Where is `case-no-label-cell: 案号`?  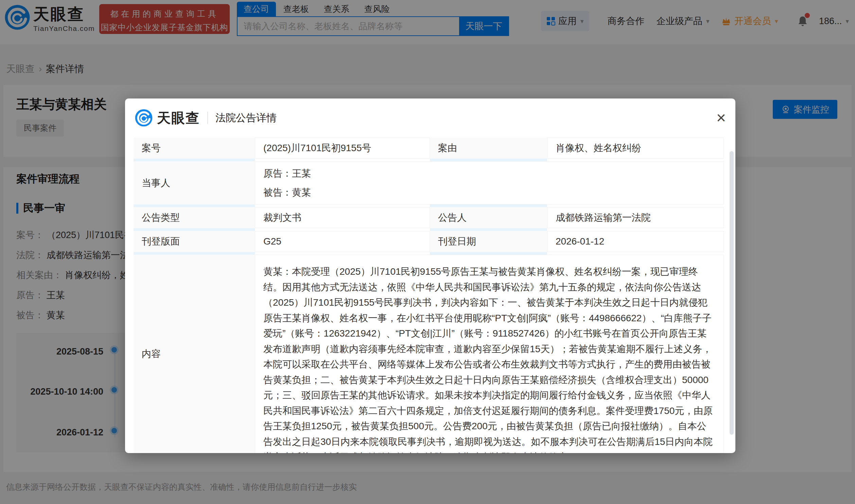 case-no-label-cell: 案号 is located at coordinates (194, 148).